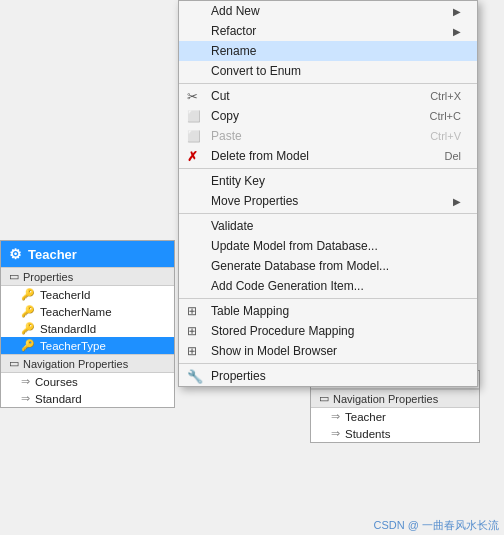 This screenshot has width=504, height=535. I want to click on prop-teacher-id: 🔑 TeacherId, so click(88, 294).